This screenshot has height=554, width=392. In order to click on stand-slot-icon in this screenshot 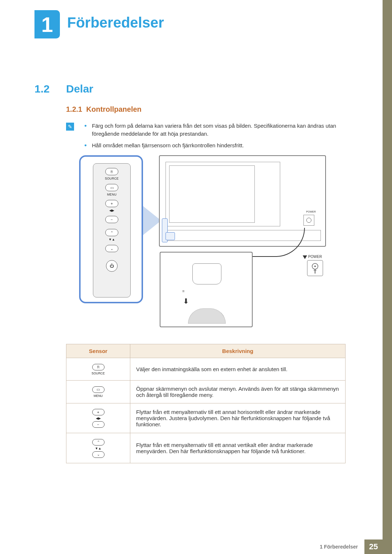, I will do `click(207, 316)`.